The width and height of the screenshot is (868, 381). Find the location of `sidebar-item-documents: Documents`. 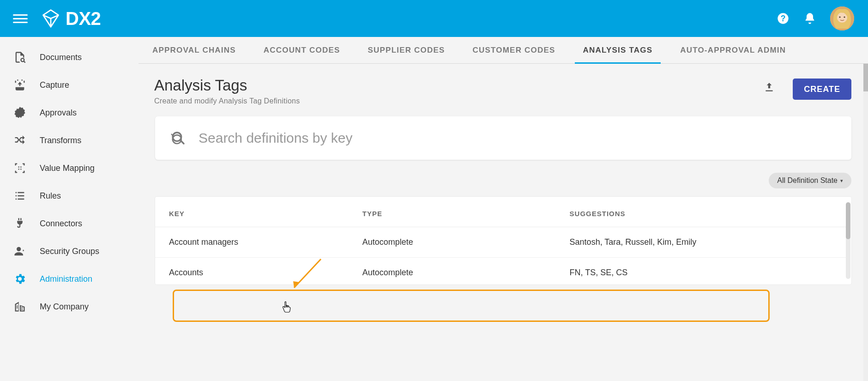

sidebar-item-documents: Documents is located at coordinates (69, 57).